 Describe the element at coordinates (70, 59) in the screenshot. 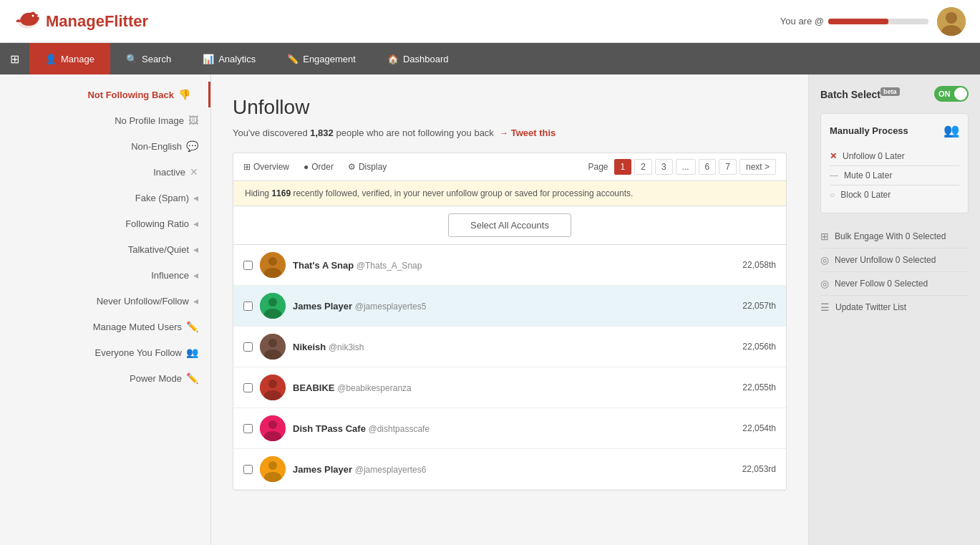

I see `nav-manage: 👤 Manage` at that location.